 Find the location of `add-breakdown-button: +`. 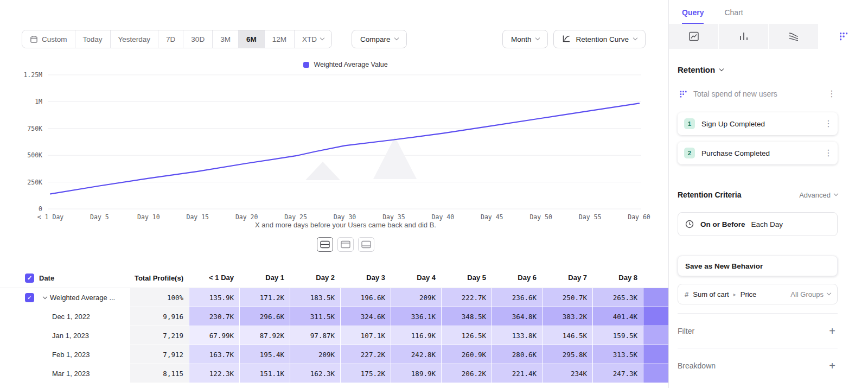

add-breakdown-button: + is located at coordinates (832, 366).